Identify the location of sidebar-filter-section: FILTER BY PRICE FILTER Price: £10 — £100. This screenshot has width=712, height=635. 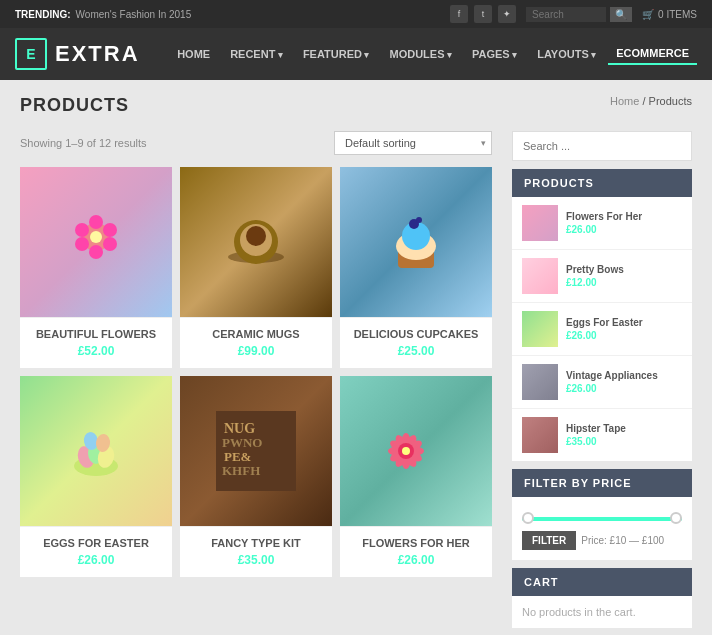
(602, 514).